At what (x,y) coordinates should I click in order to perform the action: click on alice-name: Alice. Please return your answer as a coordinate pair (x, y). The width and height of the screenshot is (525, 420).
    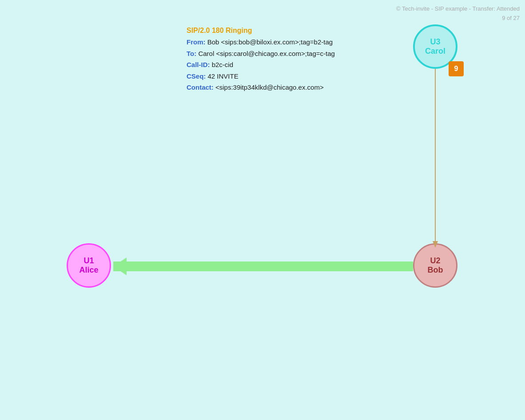
    Looking at the image, I should click on (89, 270).